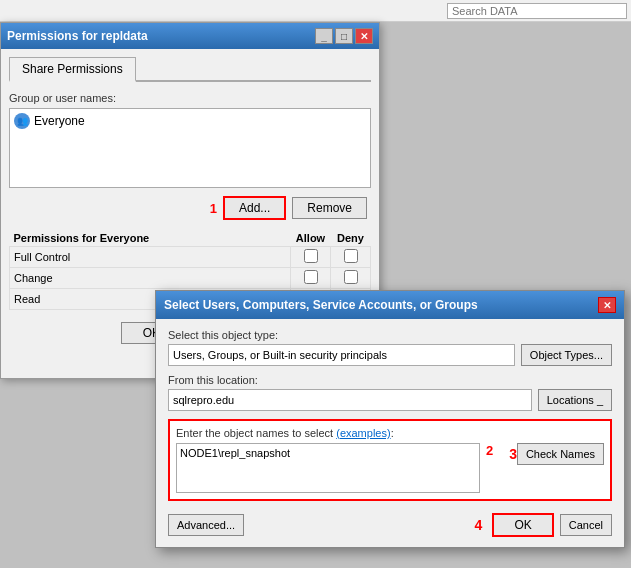 Image resolution: width=631 pixels, height=568 pixels. What do you see at coordinates (190, 70) in the screenshot?
I see `tab-bar: Share Permissions` at bounding box center [190, 70].